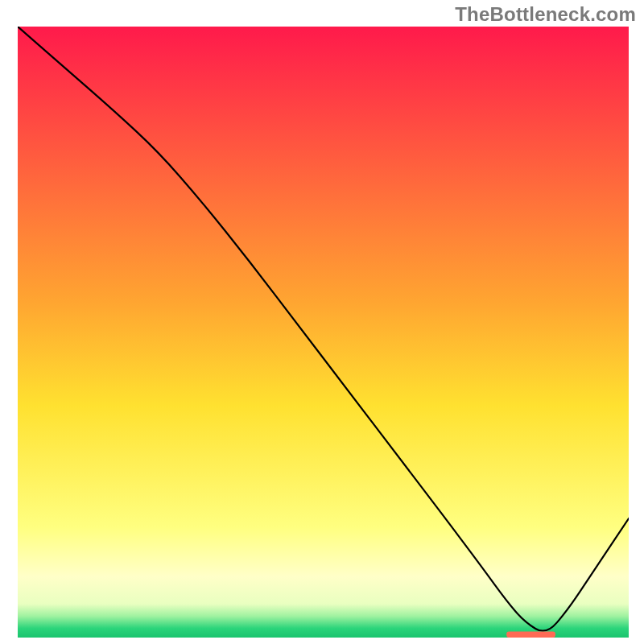 The height and width of the screenshot is (644, 644). I want to click on watermark-text: TheBottleneck.com, so click(546, 14).